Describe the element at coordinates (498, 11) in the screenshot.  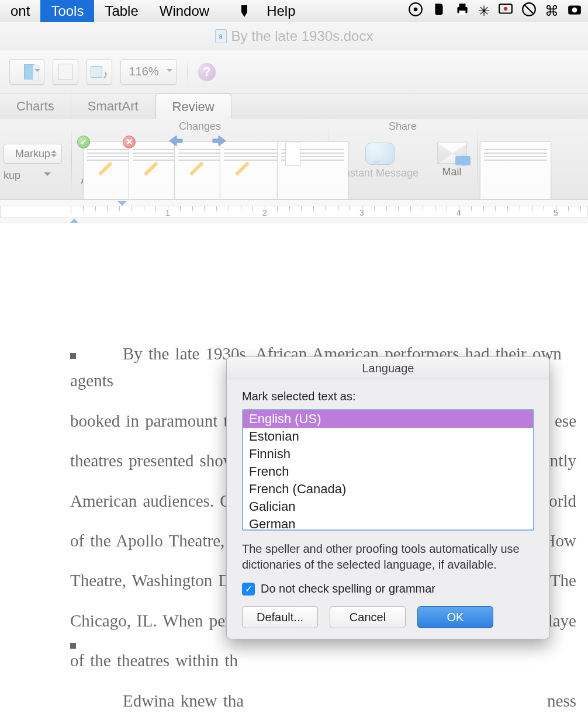
I see `menubar-extras: ✳ ⌘` at that location.